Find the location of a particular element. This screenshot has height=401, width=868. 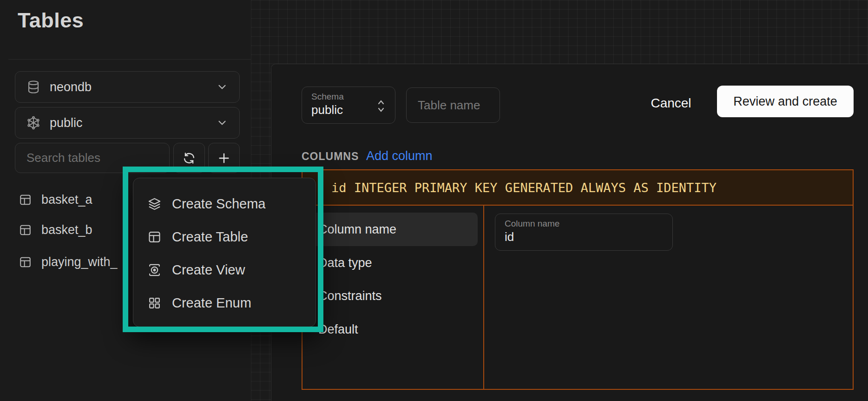

create-dropdown-menu: Create Schema Create Table Create View C… is located at coordinates (224, 252).